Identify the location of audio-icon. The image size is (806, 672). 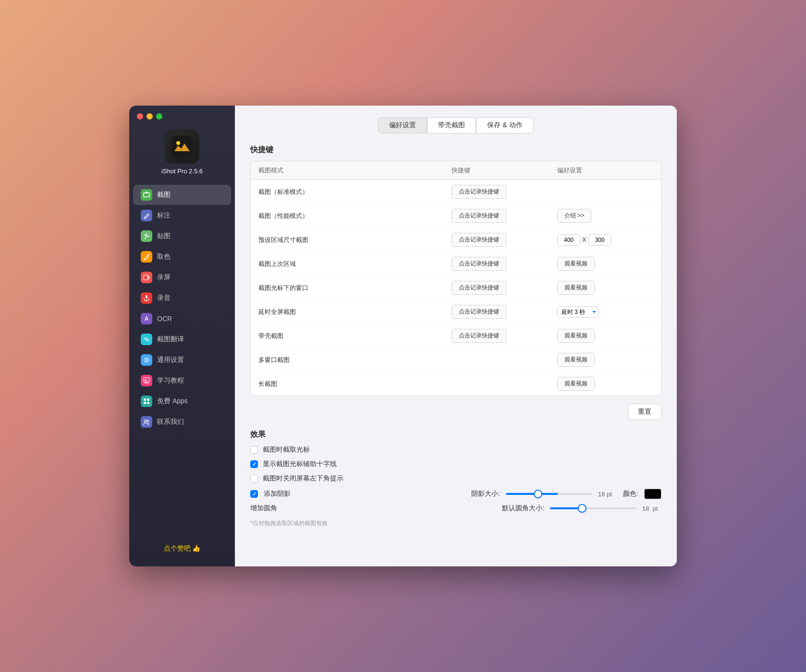
(147, 298).